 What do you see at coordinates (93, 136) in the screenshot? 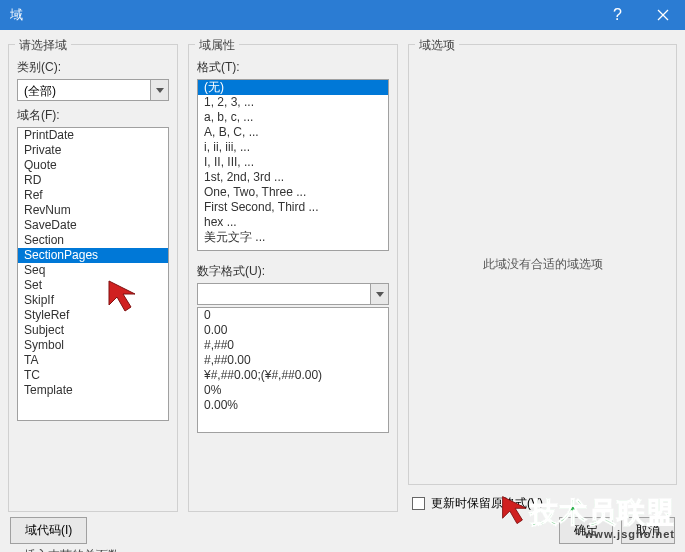
I see `fieldname-item: PrintDate` at bounding box center [93, 136].